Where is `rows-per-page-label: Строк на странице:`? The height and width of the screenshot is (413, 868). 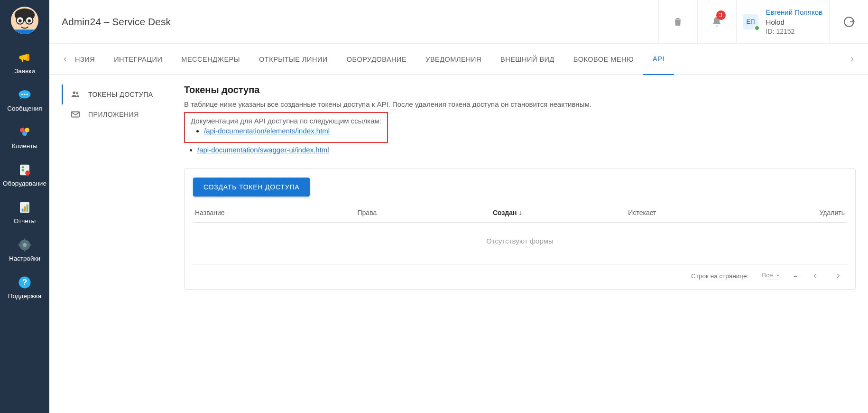
rows-per-page-label: Строк на странице: is located at coordinates (720, 276).